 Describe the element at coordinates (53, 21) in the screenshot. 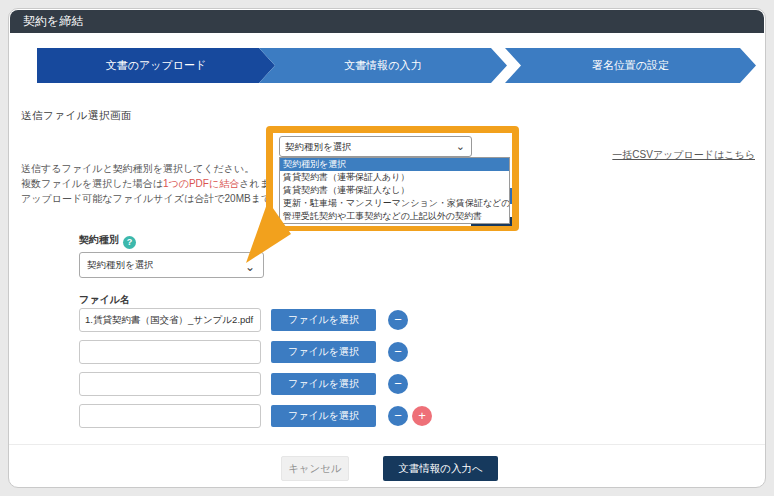

I see `page-title: 契約を締結` at that location.